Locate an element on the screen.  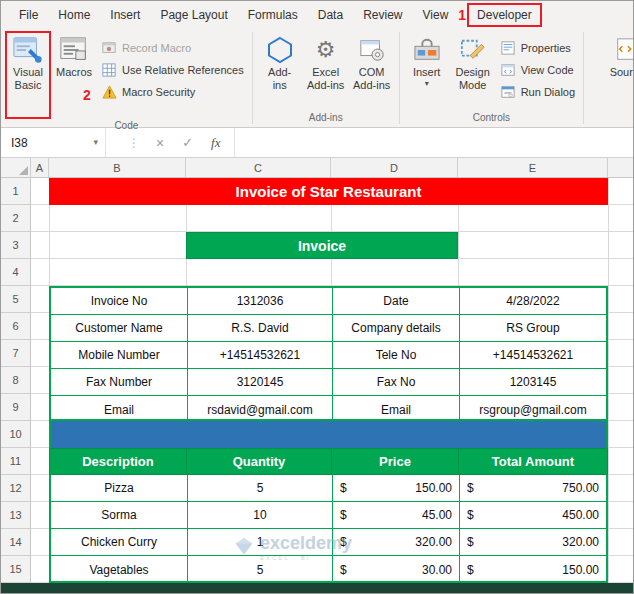
items-header-cell: Price is located at coordinates (396, 462).